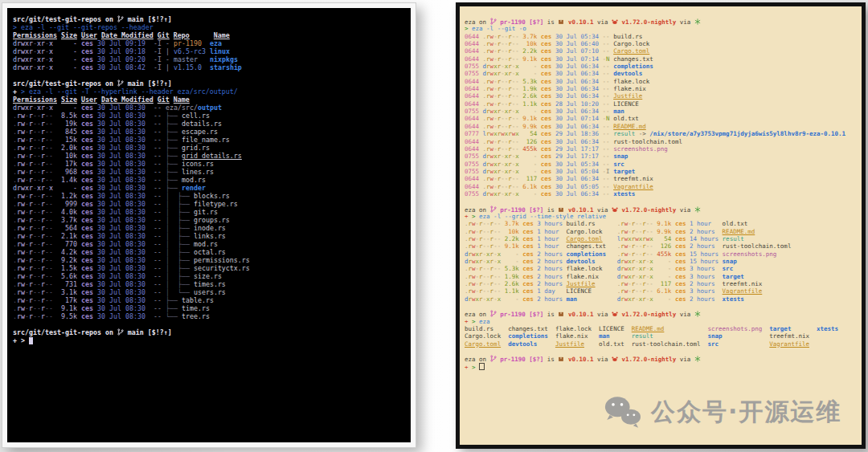 This screenshot has width=868, height=452. I want to click on terminal-line: drwxr-xr-x - ces 30 Jul 08:42 -I | v1.15…, so click(209, 67).